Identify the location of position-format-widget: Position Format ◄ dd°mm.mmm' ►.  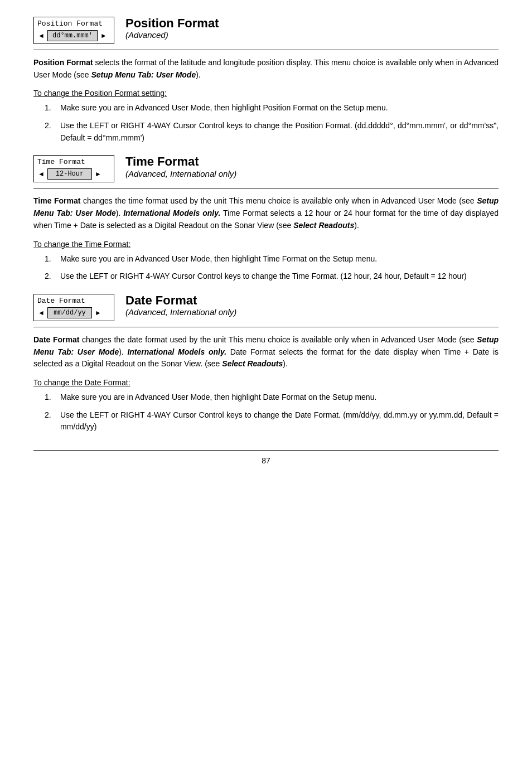
(74, 30).